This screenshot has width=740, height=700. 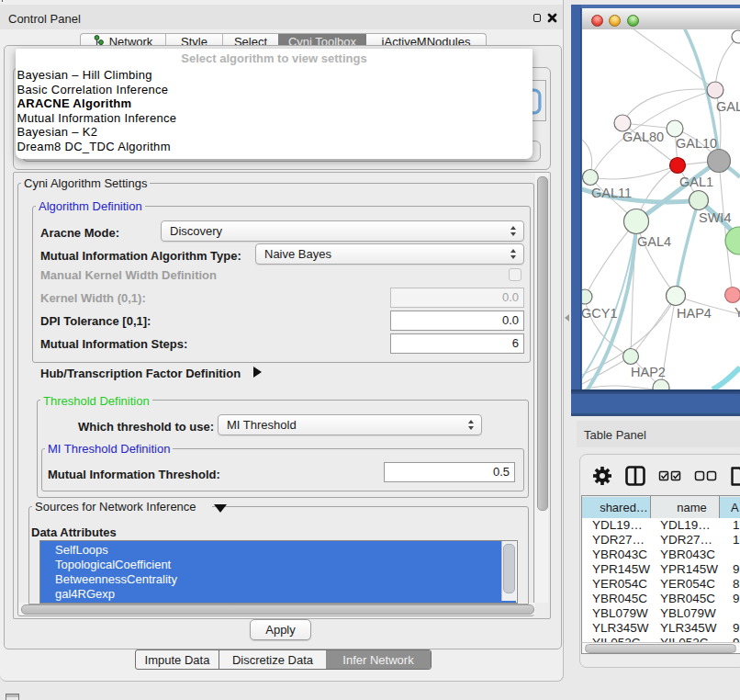 I want to click on svg-text: HAP4, so click(x=694, y=313).